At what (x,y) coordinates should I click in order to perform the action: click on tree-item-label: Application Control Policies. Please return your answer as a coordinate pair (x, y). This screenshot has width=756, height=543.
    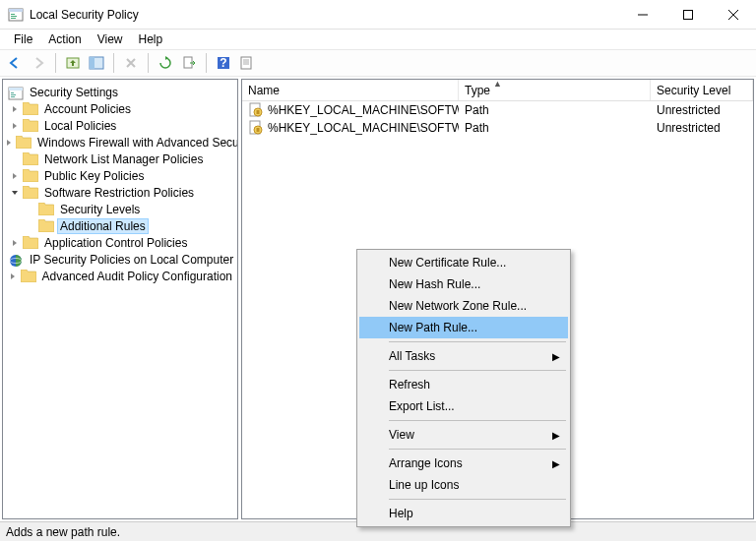
    Looking at the image, I should click on (116, 243).